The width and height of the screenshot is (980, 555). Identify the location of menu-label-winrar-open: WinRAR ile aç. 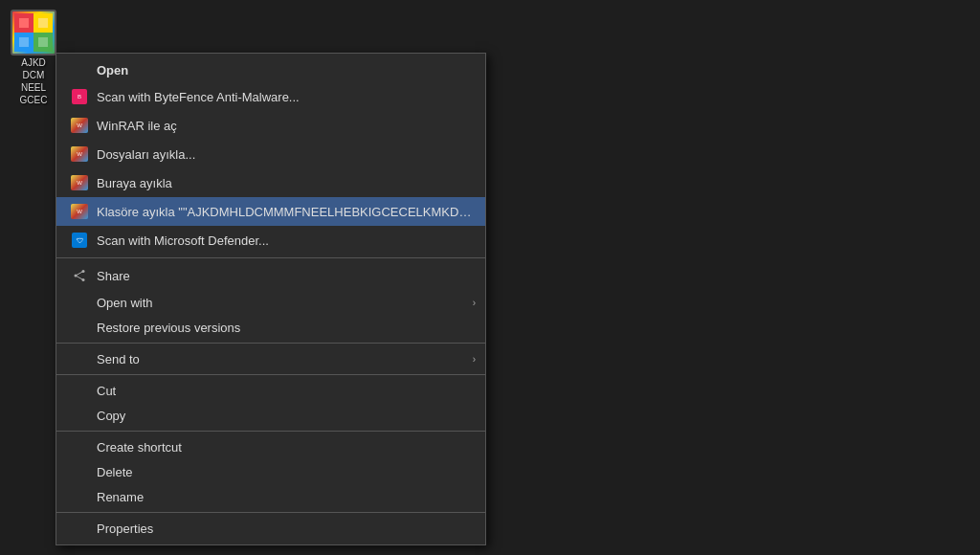
(137, 126).